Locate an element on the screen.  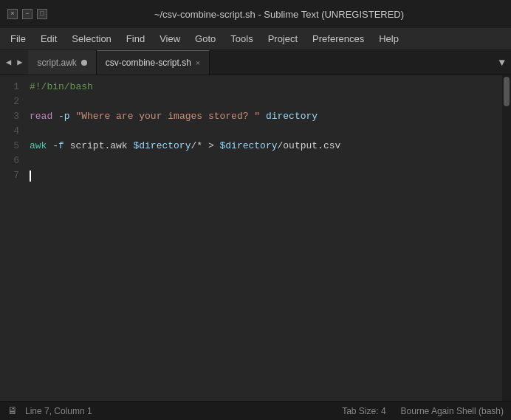
awk-output-file: /output.csv is located at coordinates (309, 146).